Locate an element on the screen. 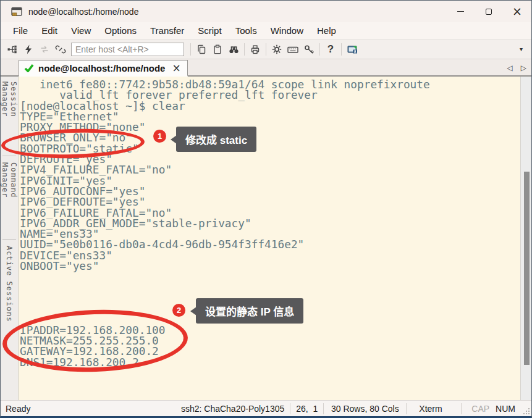 This screenshot has height=418, width=532. quick-connect-button is located at coordinates (28, 49).